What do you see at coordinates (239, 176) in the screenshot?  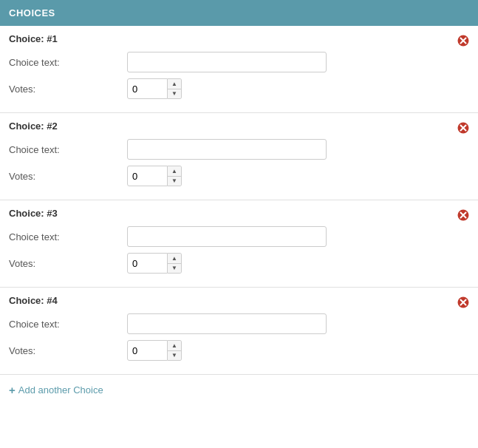 I see `votes-row-2: Votes: ▲ ▼` at bounding box center [239, 176].